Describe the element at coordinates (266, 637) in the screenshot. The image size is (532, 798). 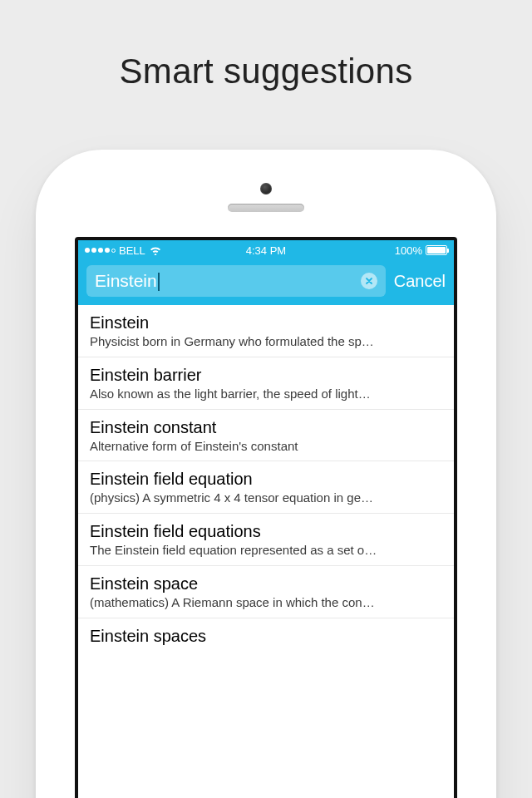
I see `suggestion-title: Einstein spaces` at that location.